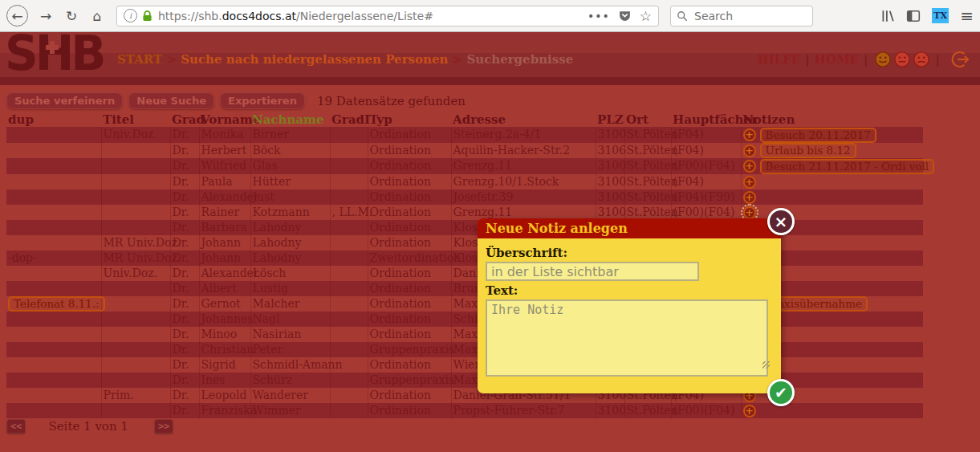  I want to click on column-header-notizen: Notizen, so click(832, 120).